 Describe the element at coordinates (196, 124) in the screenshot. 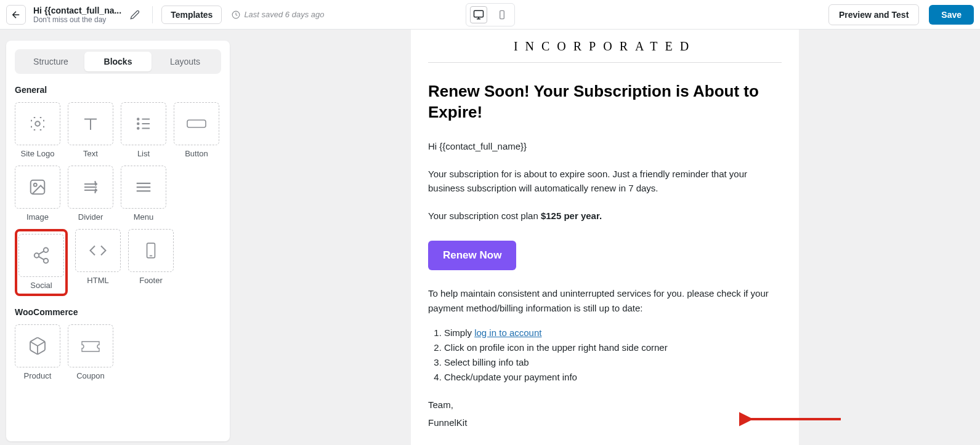

I see `button-icon` at that location.